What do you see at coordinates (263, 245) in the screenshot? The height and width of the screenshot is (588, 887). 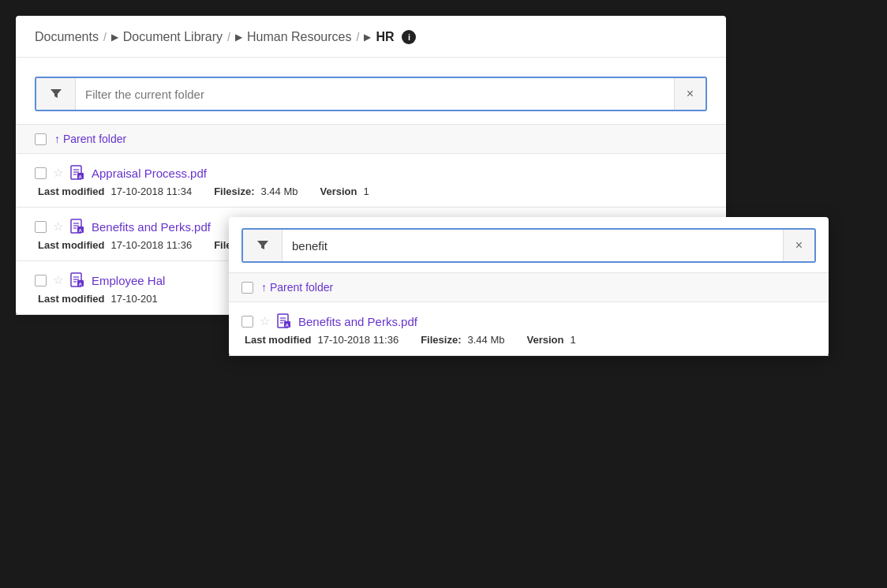 I see `overlay-filter-icon-button` at bounding box center [263, 245].